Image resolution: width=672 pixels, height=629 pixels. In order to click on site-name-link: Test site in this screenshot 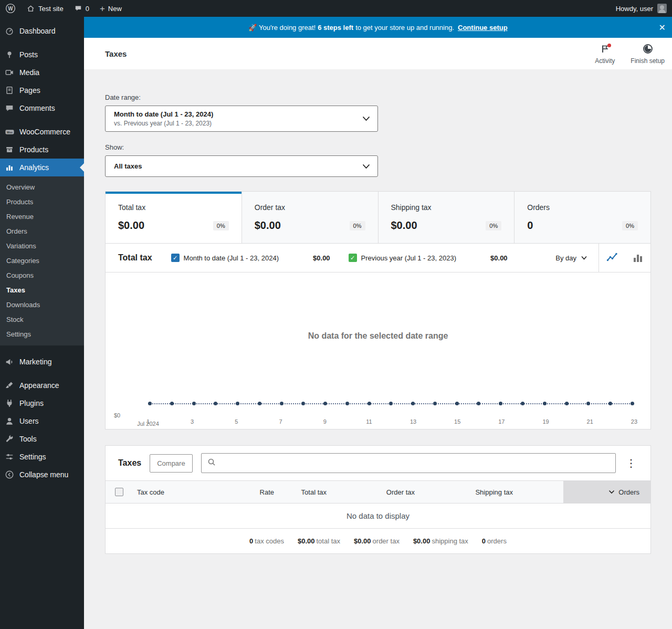, I will do `click(45, 8)`.